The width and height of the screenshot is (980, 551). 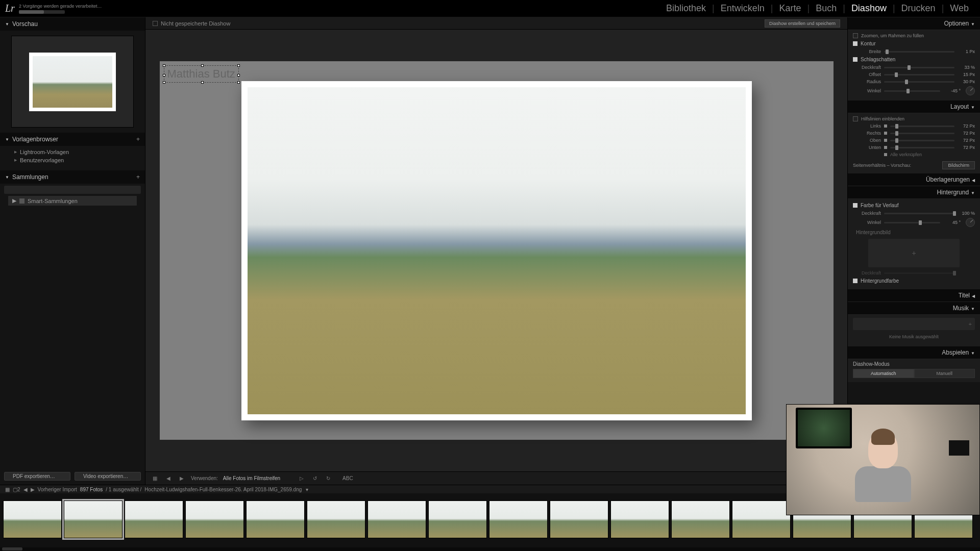 I want to click on abc-button: ABC, so click(x=348, y=479).